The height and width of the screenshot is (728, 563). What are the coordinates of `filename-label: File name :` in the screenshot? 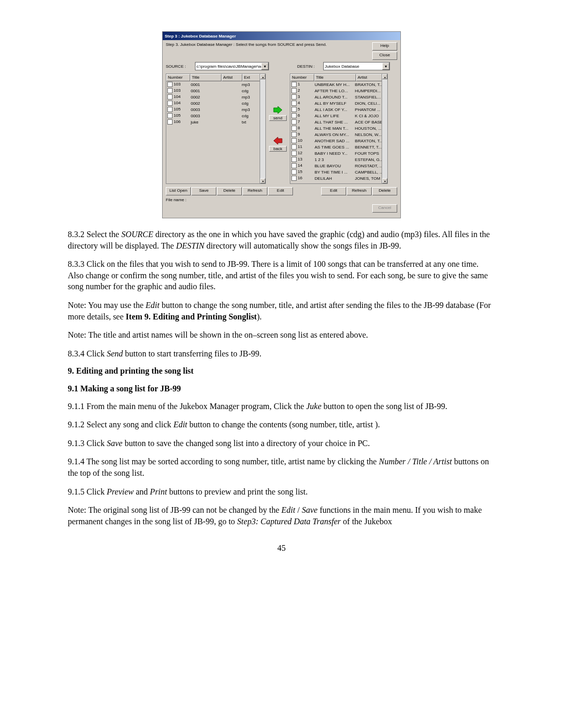 It's located at (282, 201).